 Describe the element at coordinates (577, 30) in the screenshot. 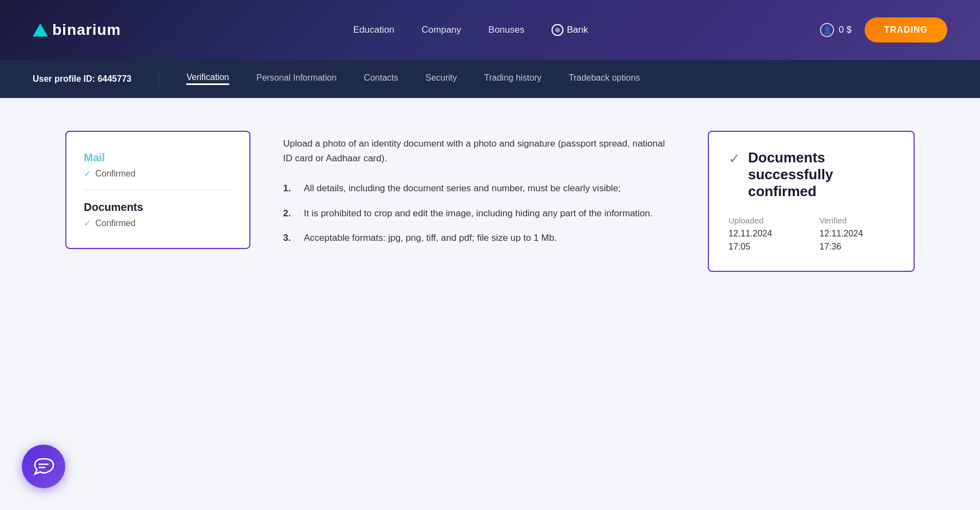

I see `bank-label: Bank` at that location.